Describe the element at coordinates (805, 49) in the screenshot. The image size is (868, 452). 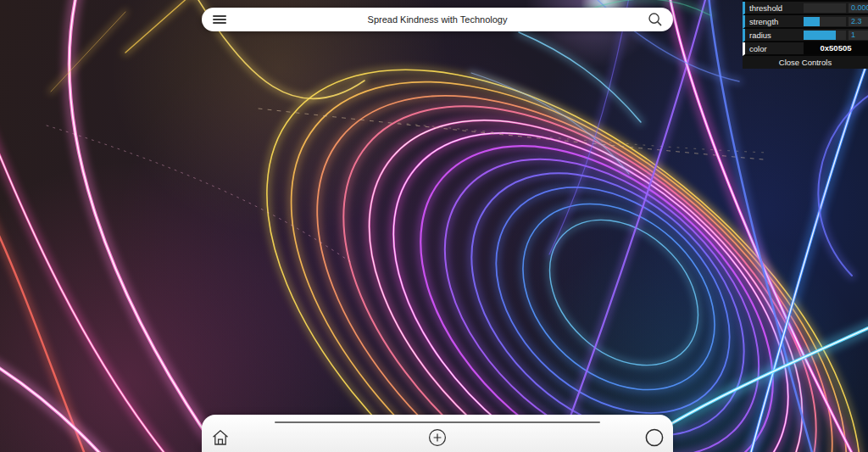
I see `control-row-color: color 0x50505` at that location.